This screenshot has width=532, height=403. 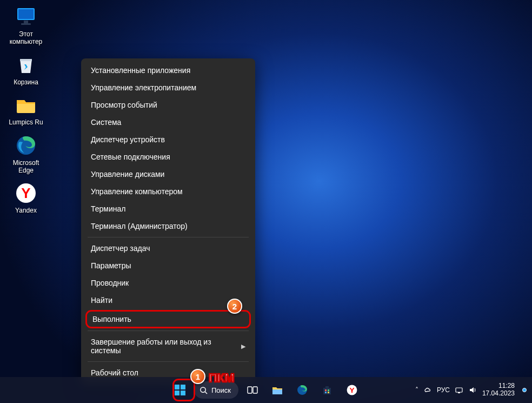 I want to click on menu-item-computer-management: Управление компьютером, so click(x=168, y=191).